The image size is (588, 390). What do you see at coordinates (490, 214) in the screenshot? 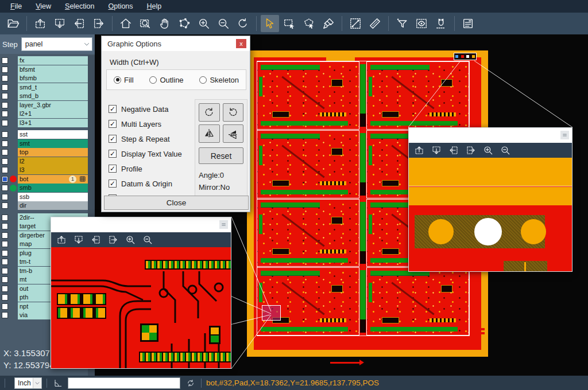
I see `zoom-window-right-view` at bounding box center [490, 214].